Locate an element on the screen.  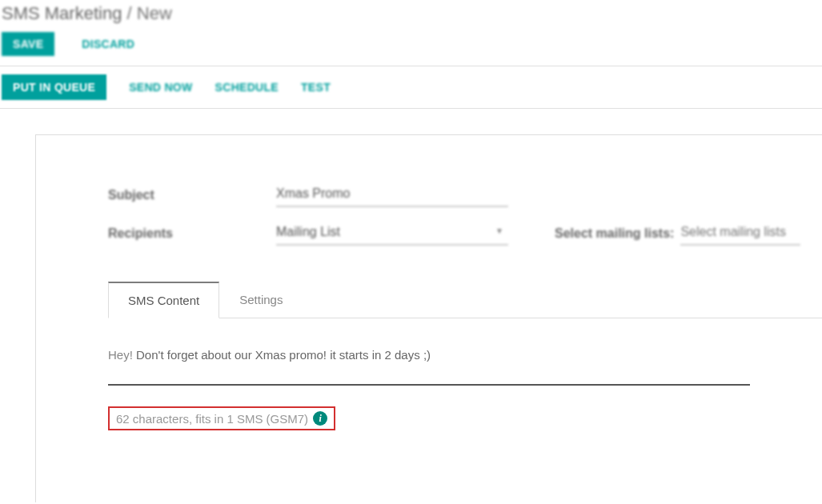
subject-input is located at coordinates (392, 195).